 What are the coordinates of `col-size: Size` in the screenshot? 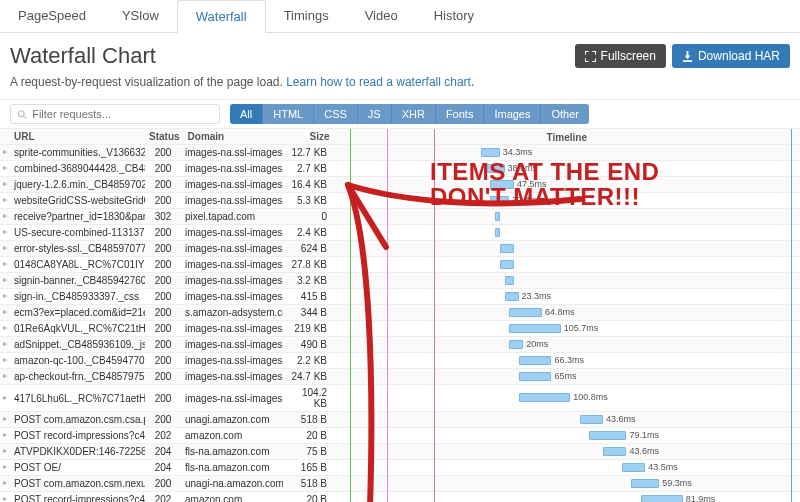 It's located at (310, 136).